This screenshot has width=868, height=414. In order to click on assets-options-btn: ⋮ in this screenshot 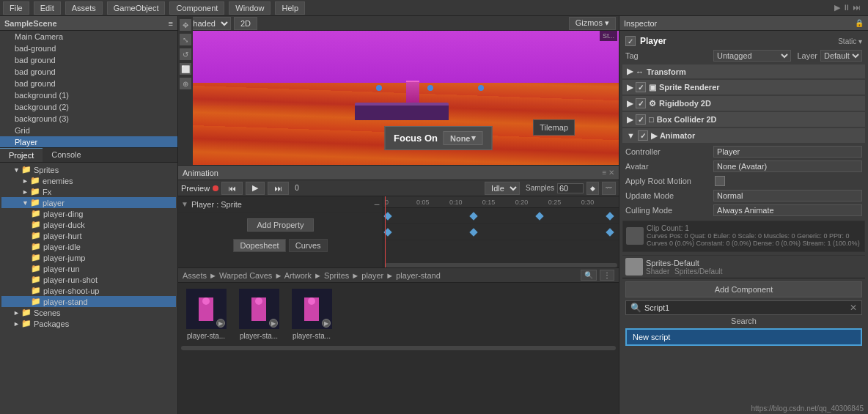, I will do `click(607, 276)`.